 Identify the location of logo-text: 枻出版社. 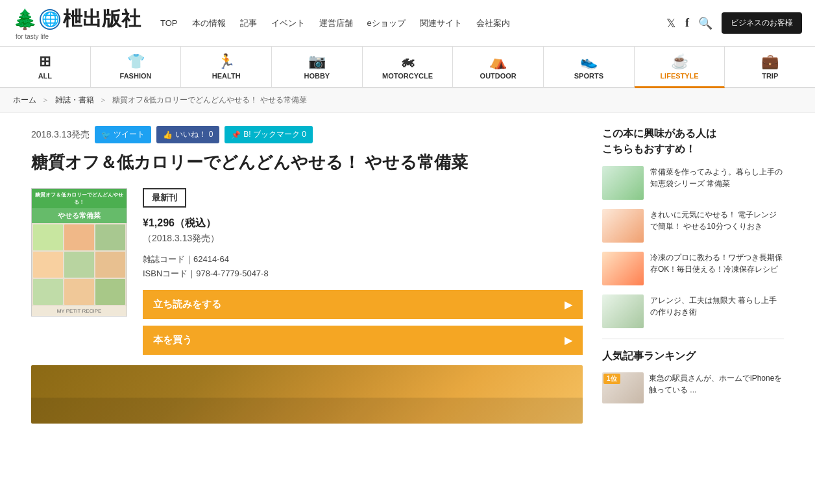
(102, 19).